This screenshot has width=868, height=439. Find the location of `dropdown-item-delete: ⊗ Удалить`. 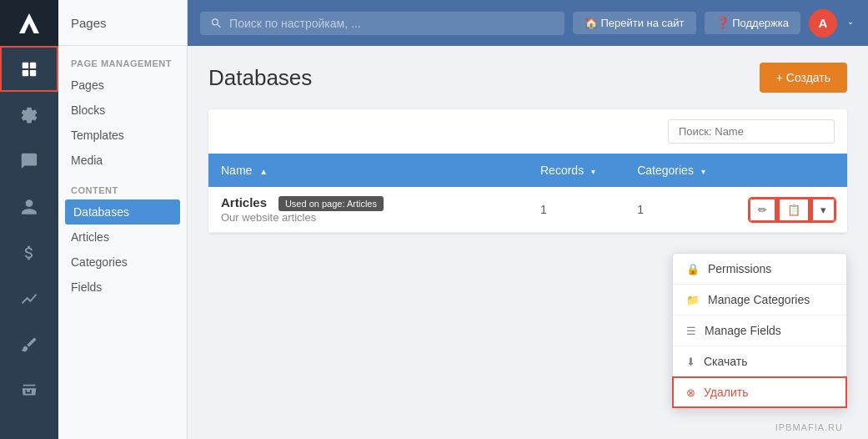

dropdown-item-delete: ⊗ Удалить is located at coordinates (760, 392).